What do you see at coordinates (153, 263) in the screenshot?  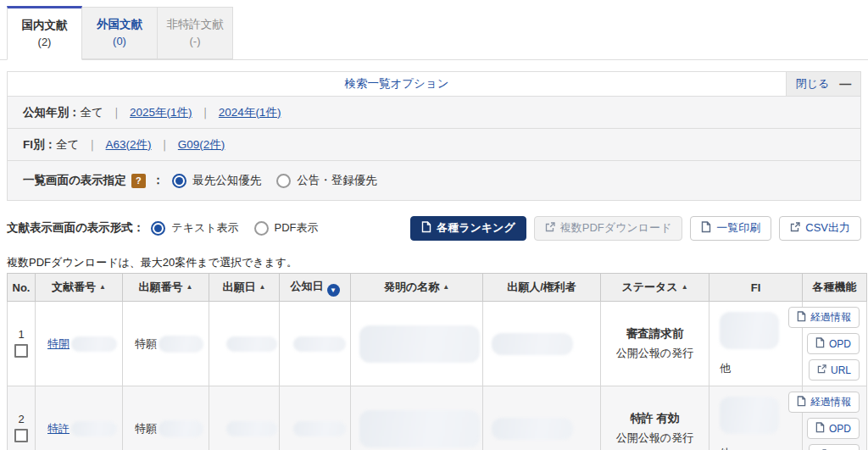 I see `pdf-download-note: 複数PDFダウンロードは、最大20案件まで選択できます。` at bounding box center [153, 263].